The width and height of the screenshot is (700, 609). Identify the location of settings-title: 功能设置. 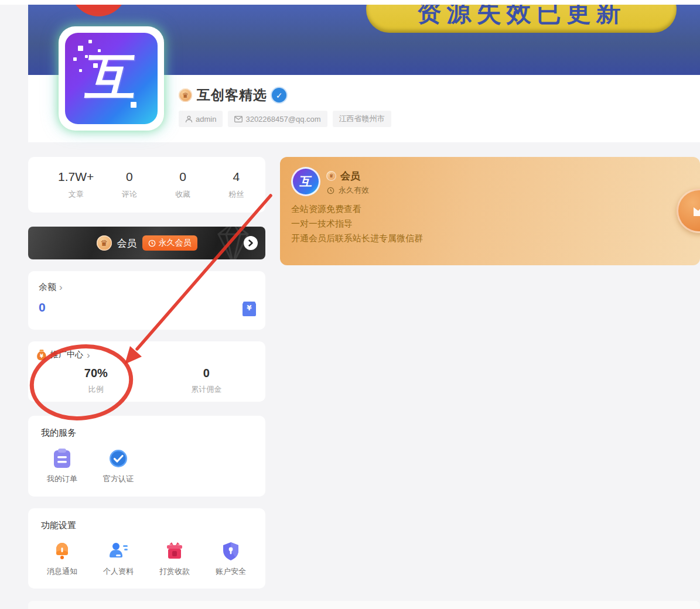
(150, 526).